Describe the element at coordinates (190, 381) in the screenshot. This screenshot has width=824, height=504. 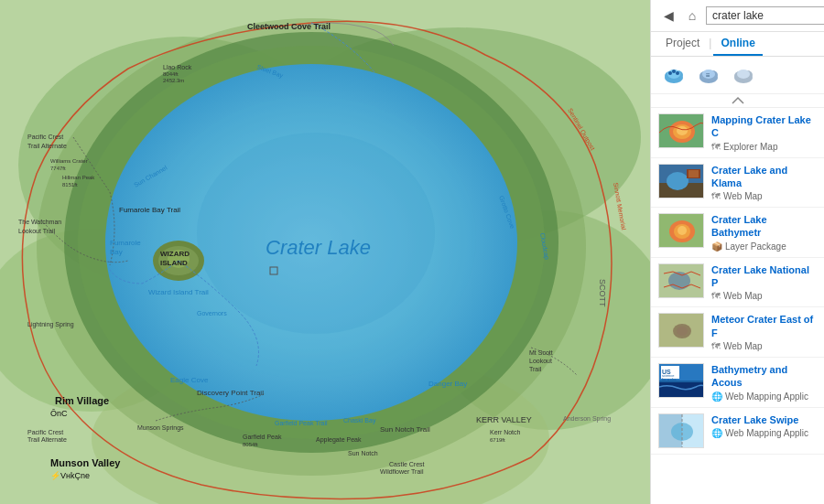
I see `svg-text: Eagle Cove` at that location.